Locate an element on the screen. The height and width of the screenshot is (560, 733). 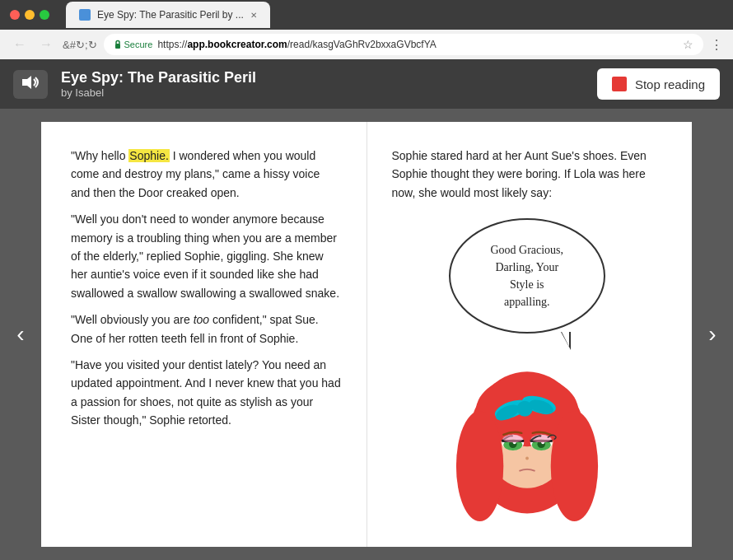
paragraph-1: "Why hello Sophie. I wondered when you w… is located at coordinates (206, 175).